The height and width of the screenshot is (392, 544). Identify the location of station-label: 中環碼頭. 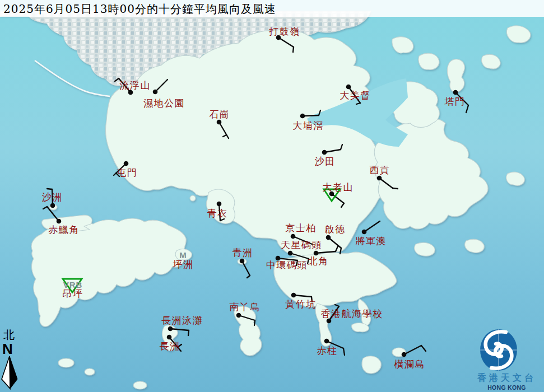
(287, 265).